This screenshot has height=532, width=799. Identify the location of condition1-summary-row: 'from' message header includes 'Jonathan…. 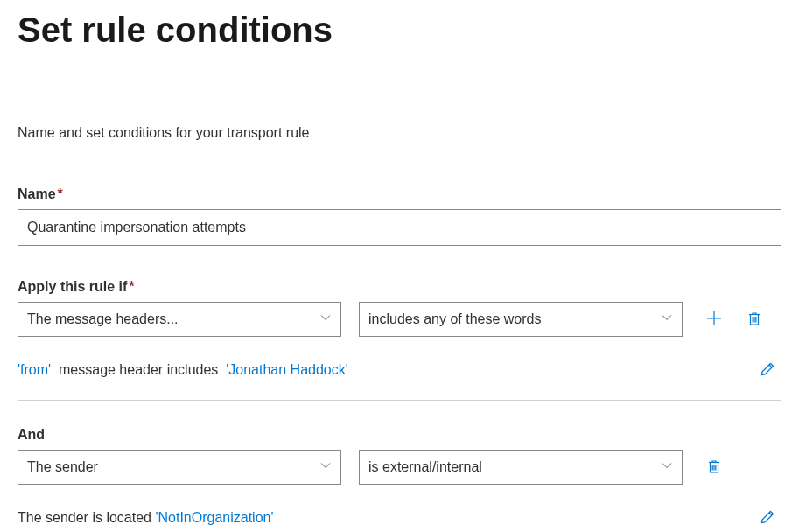
(399, 370).